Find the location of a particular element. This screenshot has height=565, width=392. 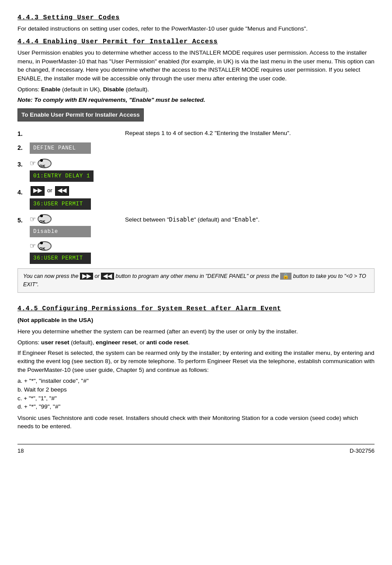

step-5-left: ☞ ⏺ OK Disable ☞ ⏺ OK 36:USER PERMIT is located at coordinates (76, 239).